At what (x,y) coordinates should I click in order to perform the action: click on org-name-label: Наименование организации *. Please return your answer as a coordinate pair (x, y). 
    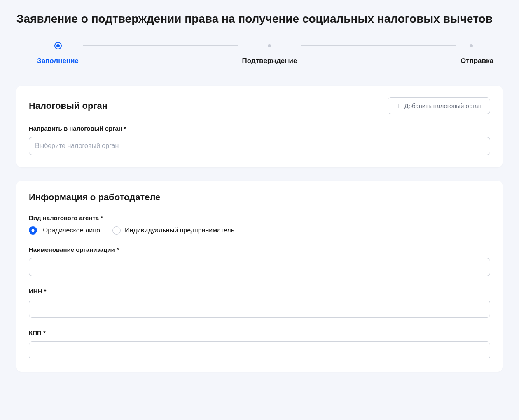
    Looking at the image, I should click on (260, 250).